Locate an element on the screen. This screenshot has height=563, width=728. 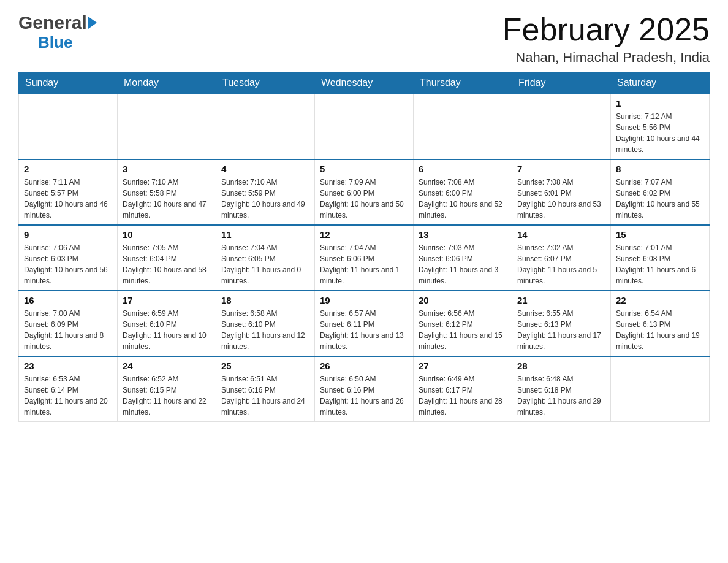
day-info: Sunrise: 7:10 AM Sunset: 5:58 PM Dayligh… is located at coordinates (167, 199).